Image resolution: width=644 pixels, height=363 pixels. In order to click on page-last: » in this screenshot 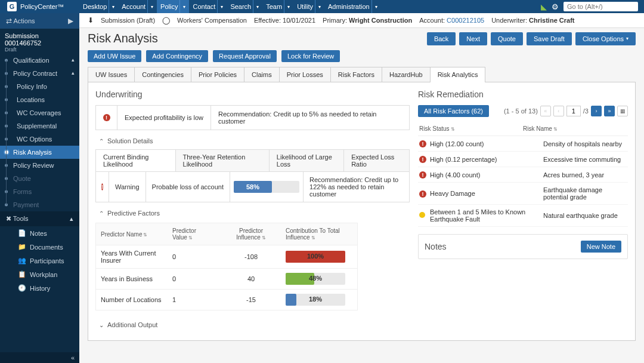, I will do `click(609, 111)`.